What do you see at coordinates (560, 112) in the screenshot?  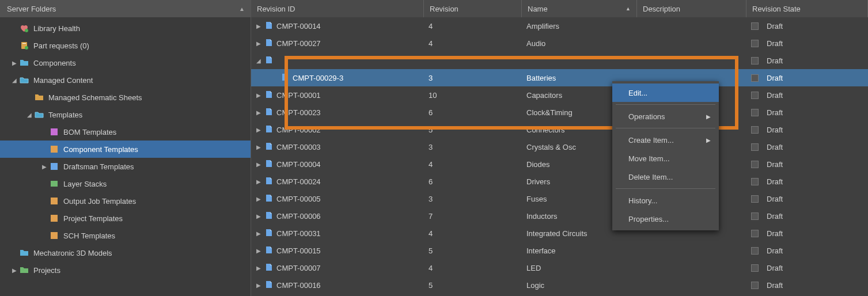 I see `table-row: ▶CMPT-000236Clock&TimingDraft` at bounding box center [560, 112].